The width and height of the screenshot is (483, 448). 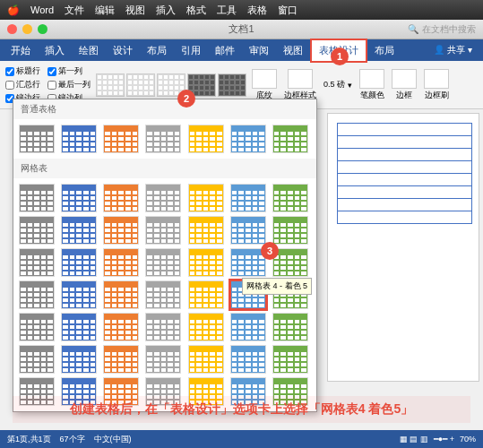 What do you see at coordinates (196, 11) in the screenshot?
I see `menu-format: 格式` at bounding box center [196, 11].